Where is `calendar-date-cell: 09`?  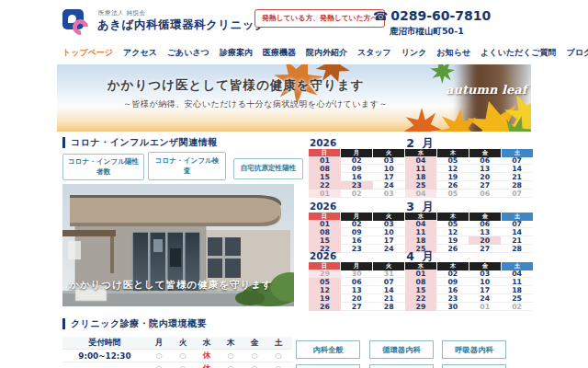 calendar-date-cell: 09 is located at coordinates (356, 169).